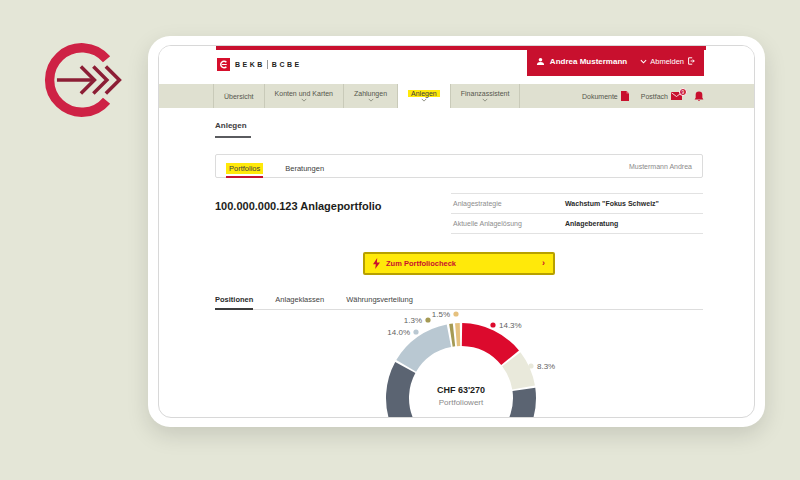 Image resolution: width=800 pixels, height=480 pixels. I want to click on allocation-donut-chart: 14.3%8.3%14.0%1.3%1.5%CHF 63'270Portfoli…, so click(461, 363).